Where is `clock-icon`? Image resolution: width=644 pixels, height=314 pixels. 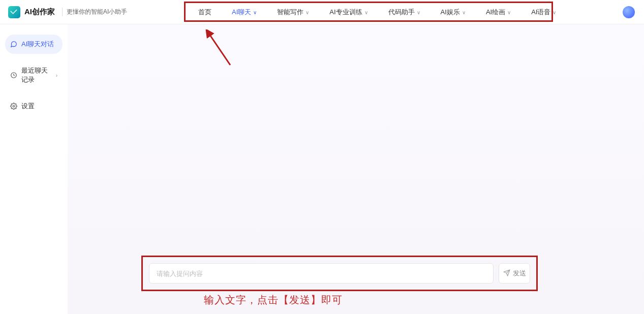
clock-icon is located at coordinates (14, 75).